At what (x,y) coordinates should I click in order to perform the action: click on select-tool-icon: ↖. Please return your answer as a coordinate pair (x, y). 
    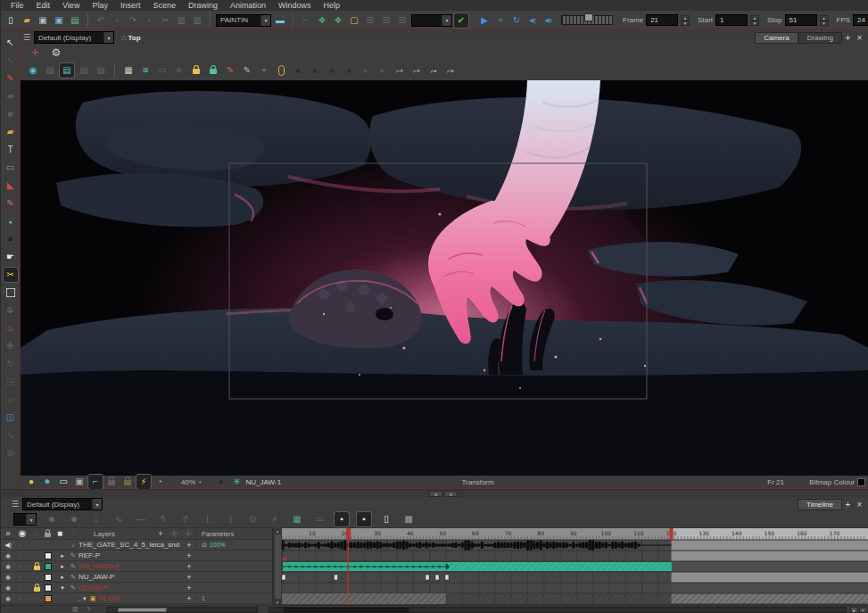
    Looking at the image, I should click on (11, 43).